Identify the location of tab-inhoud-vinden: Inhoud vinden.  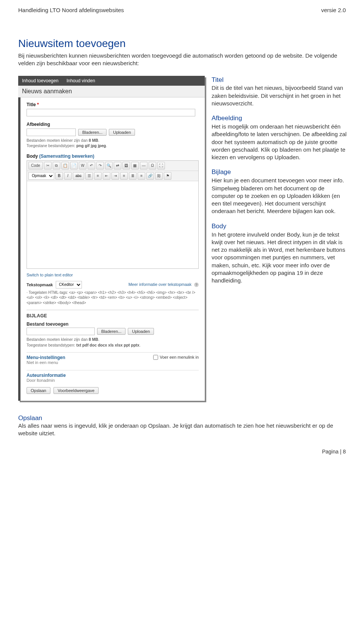
(80, 81).